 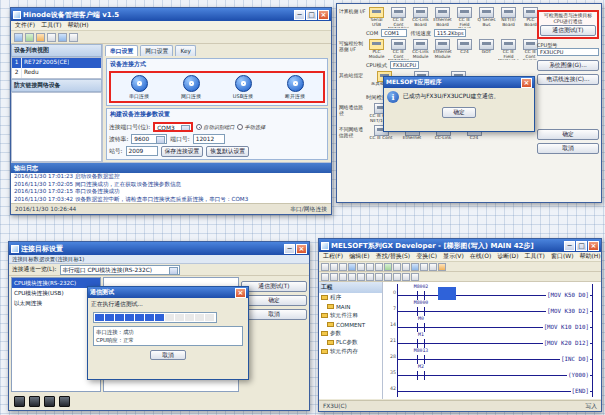 I want to click on tree-item: COMMENT, so click(x=350, y=324).